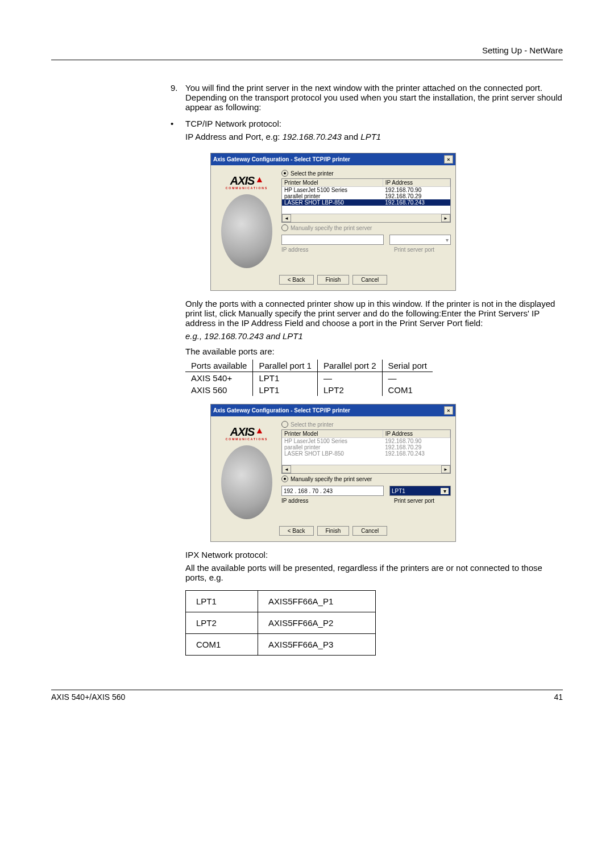  What do you see at coordinates (351, 136) in the screenshot?
I see `tcpip-sub-and: and` at bounding box center [351, 136].